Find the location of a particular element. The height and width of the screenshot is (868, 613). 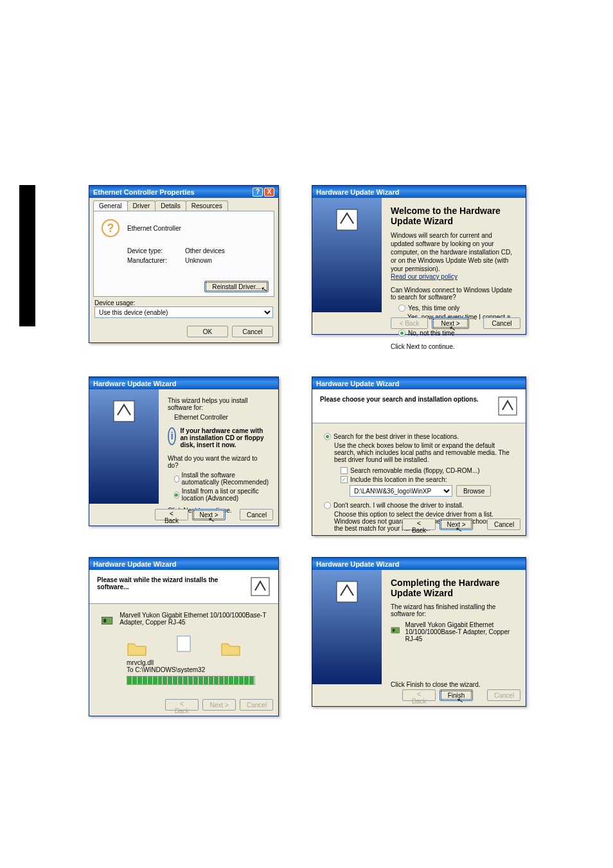

info-icon: i is located at coordinates (172, 436).